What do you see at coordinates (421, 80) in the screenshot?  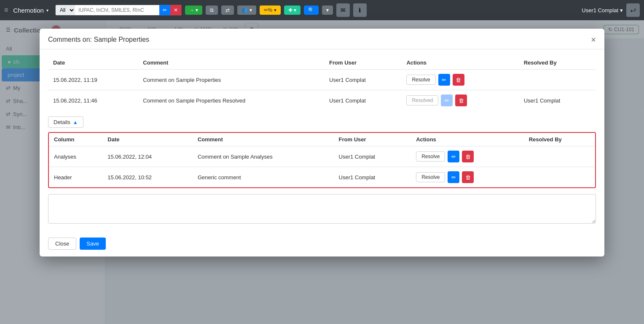 I see `resolve-button-row1: Resolve` at bounding box center [421, 80].